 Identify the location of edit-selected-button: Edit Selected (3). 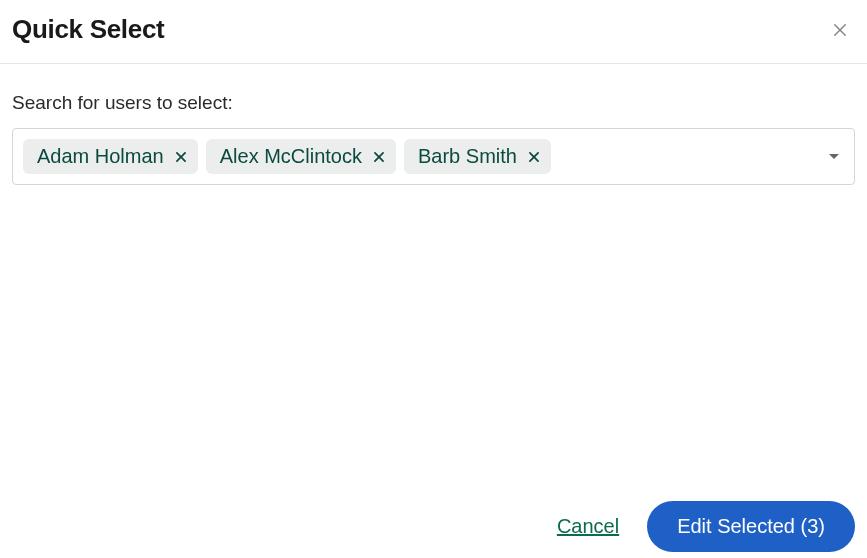
(751, 526).